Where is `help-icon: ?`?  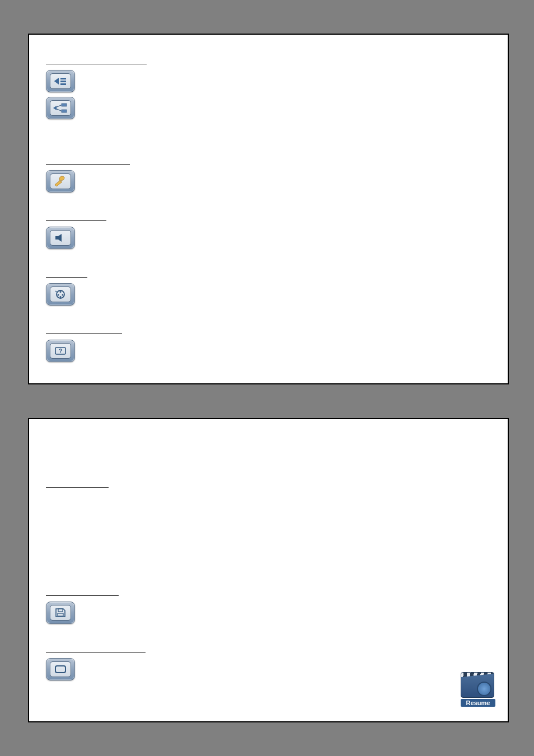 help-icon: ? is located at coordinates (60, 351).